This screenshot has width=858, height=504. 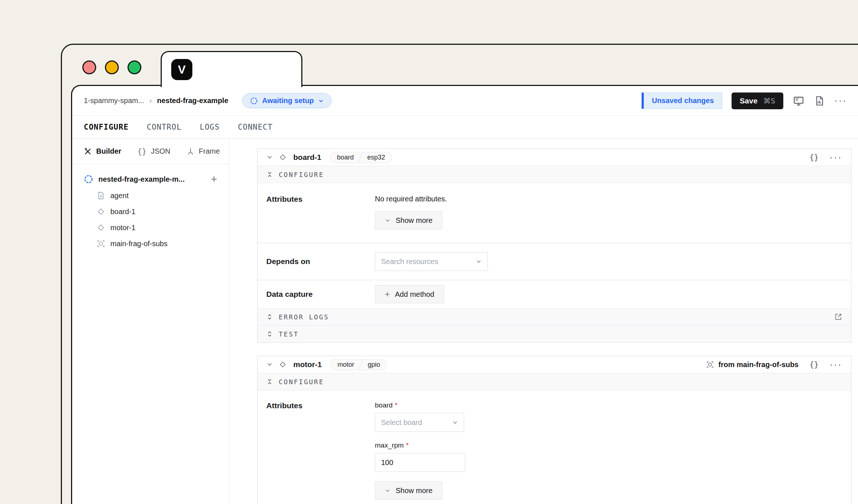 What do you see at coordinates (321, 261) in the screenshot?
I see `depends-on-label: Depends on` at bounding box center [321, 261].